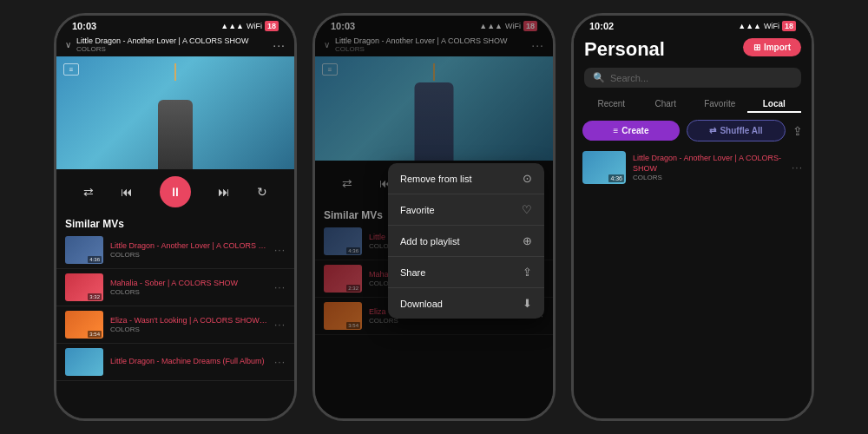 The image size is (868, 434). What do you see at coordinates (713, 130) in the screenshot?
I see `shuffle-icon: ⇄` at bounding box center [713, 130].